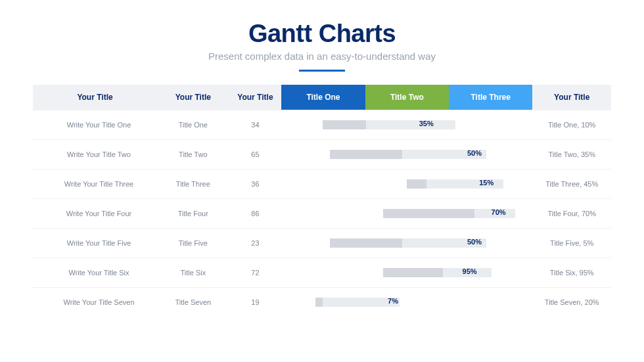 The image size is (644, 362). Describe the element at coordinates (407, 302) in the screenshot. I see `gantt-cell: 7%` at that location.